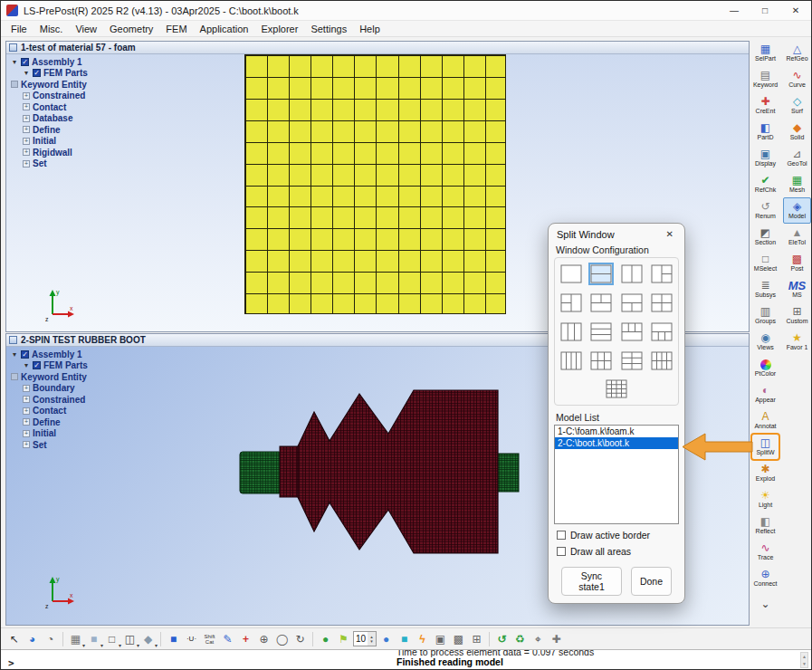 Image resolution: width=812 pixels, height=670 pixels. I want to click on toolbar-button-mselect: □MSelect, so click(766, 263).